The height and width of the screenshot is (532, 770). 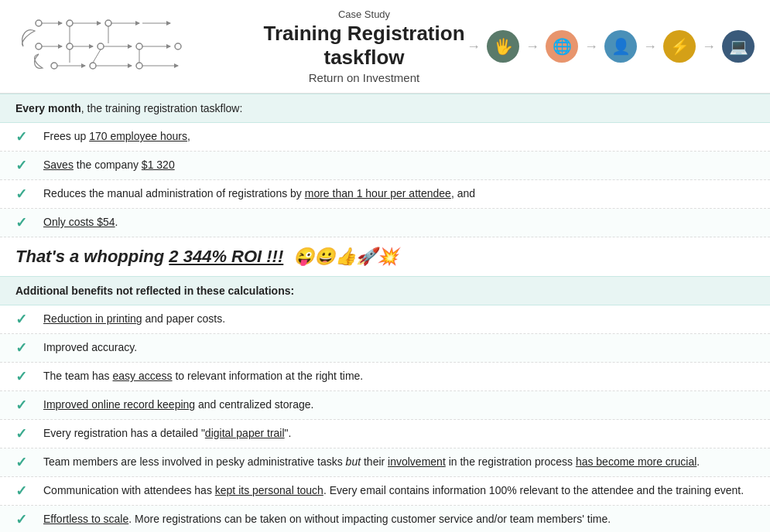 What do you see at coordinates (327, 520) in the screenshot?
I see `benefit-text-8: Effortless to scale. More registrations …` at bounding box center [327, 520].